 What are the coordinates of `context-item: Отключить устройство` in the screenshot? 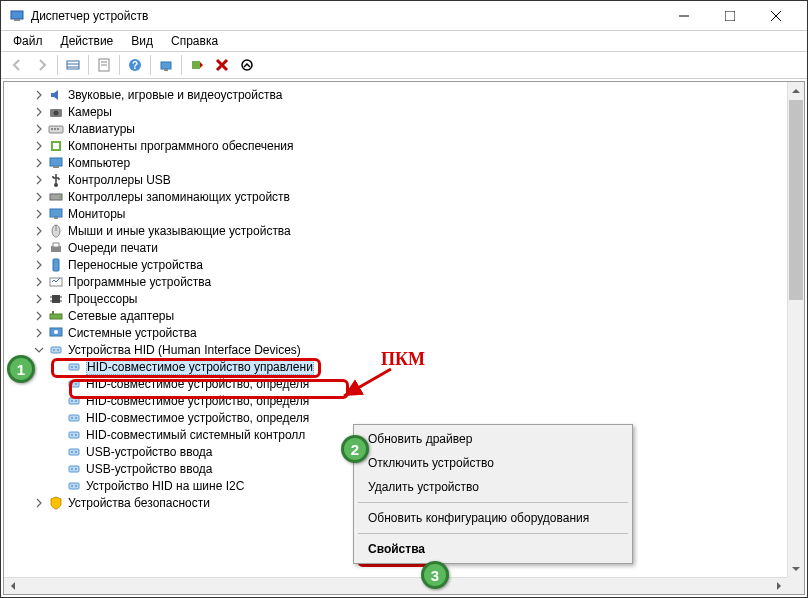 It's located at (493, 463).